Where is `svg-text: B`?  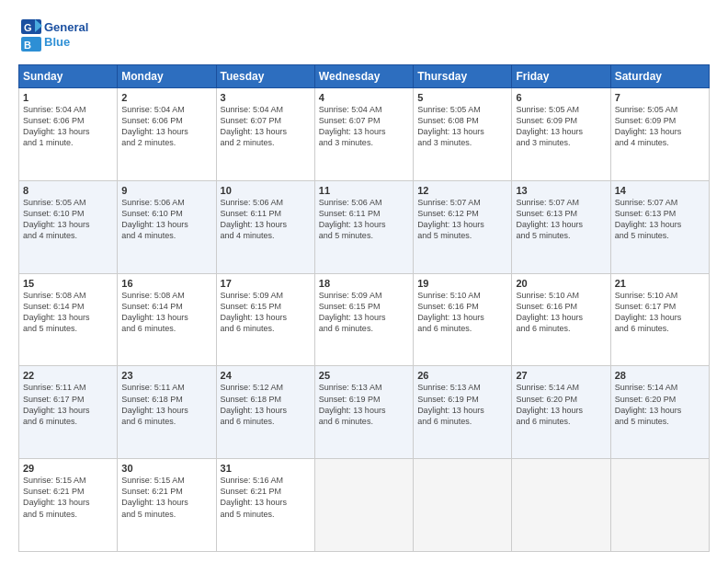 svg-text: B is located at coordinates (28, 45).